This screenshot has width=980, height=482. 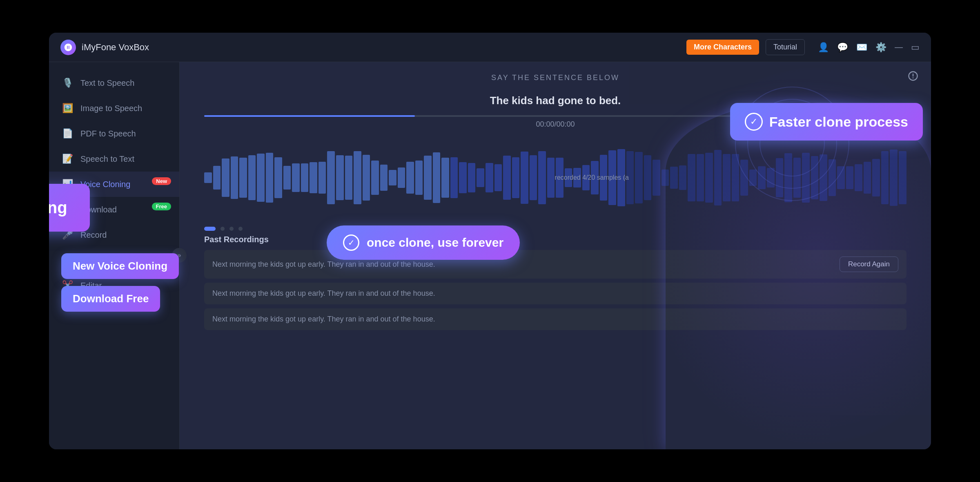 I want to click on instruction-bar: SAY THE SENTENCE BELOW, so click(x=555, y=74).